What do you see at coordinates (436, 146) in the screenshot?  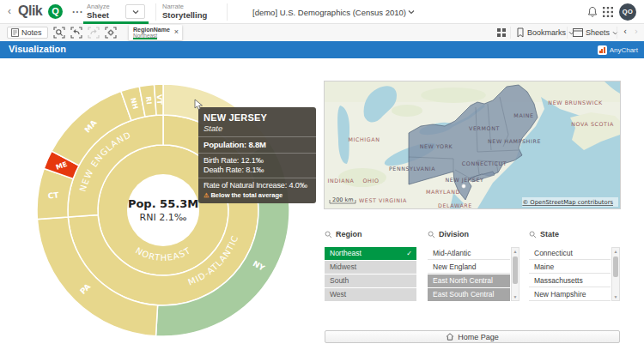 I see `map-label: NEW YORK` at bounding box center [436, 146].